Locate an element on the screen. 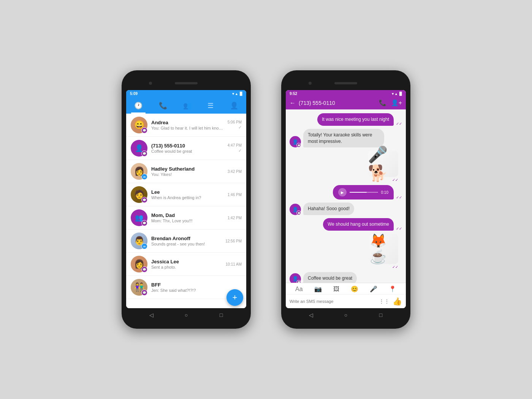 This screenshot has width=532, height=399. conv-info-brendan: Brendan Aronoff Sounds great - see you t… is located at coordinates (186, 241).